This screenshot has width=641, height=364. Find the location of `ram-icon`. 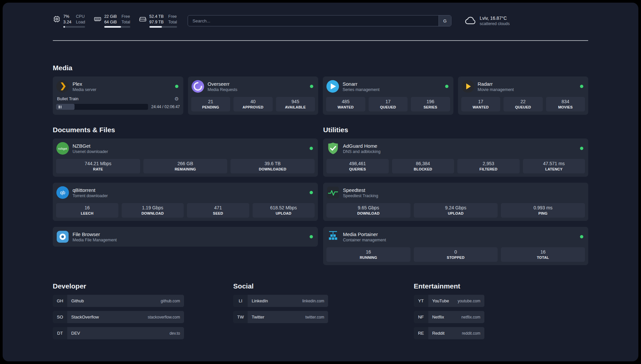

ram-icon is located at coordinates (98, 19).